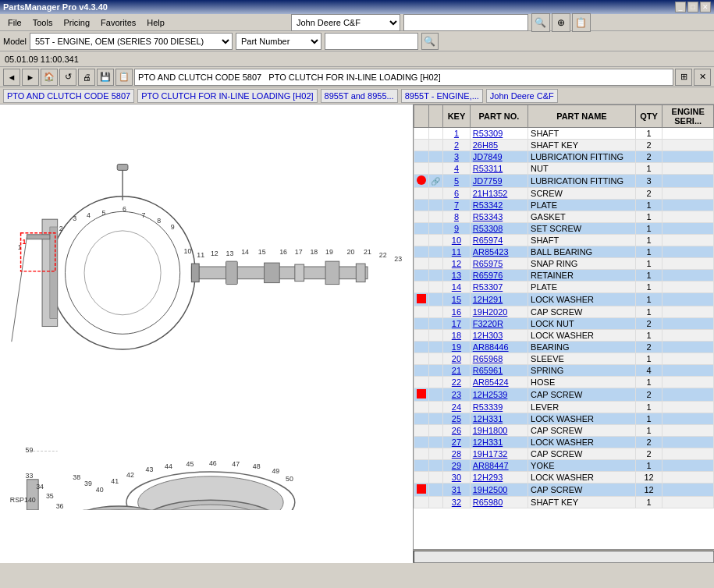 This screenshot has height=588, width=714. Describe the element at coordinates (693, 7) in the screenshot. I see `maximize-button: □` at that location.